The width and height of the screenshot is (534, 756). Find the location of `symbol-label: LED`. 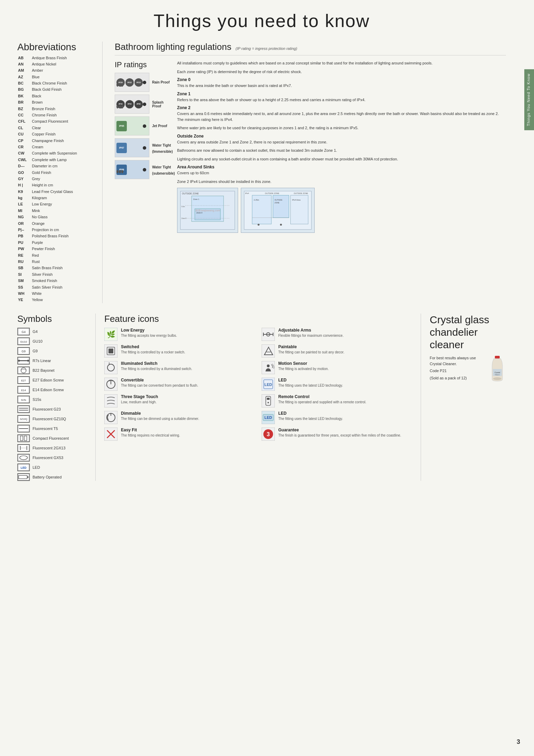

symbol-label: LED is located at coordinates (36, 467).